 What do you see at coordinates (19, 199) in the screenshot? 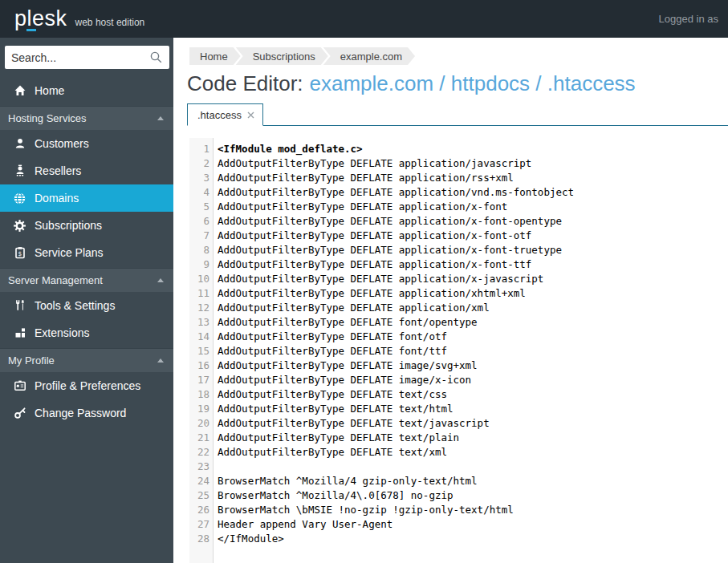
I see `globe-icon` at bounding box center [19, 199].